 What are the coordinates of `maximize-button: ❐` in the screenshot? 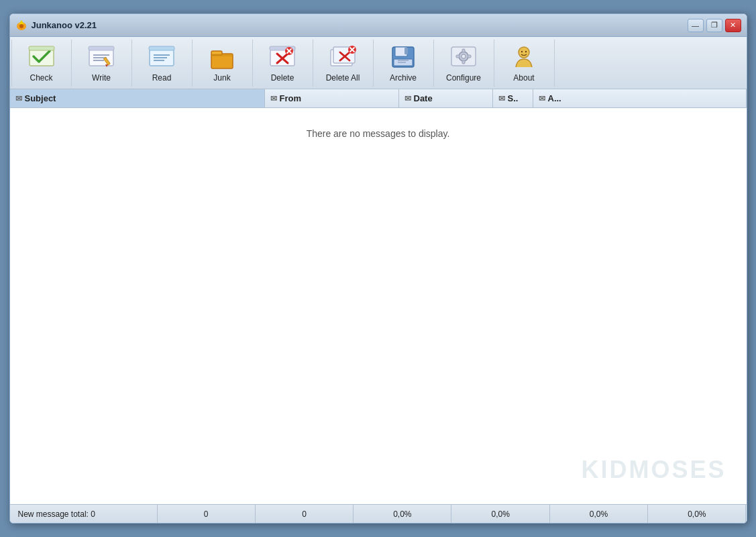 It's located at (714, 26).